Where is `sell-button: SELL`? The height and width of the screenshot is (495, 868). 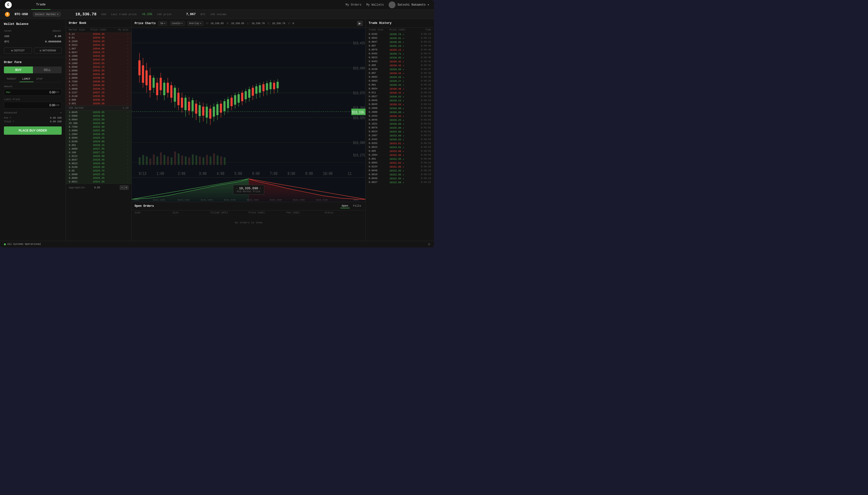
sell-button: SELL is located at coordinates (48, 70).